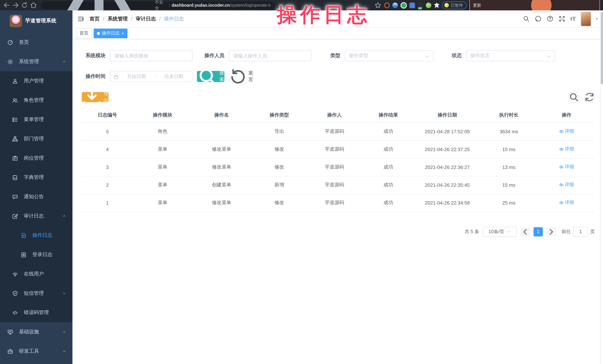 The height and width of the screenshot is (364, 603). What do you see at coordinates (36, 43) in the screenshot?
I see `sidebar-item-首页: 首页` at bounding box center [36, 43].